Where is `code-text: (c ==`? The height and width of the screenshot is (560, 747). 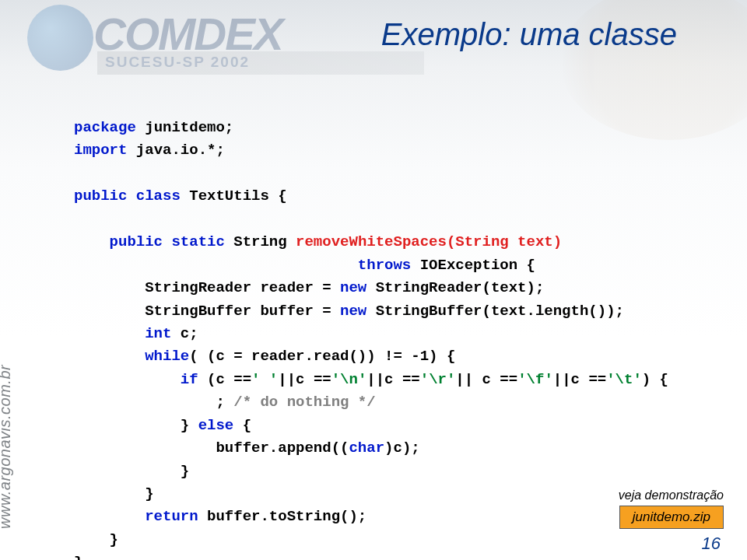 code-text: (c == is located at coordinates (225, 380).